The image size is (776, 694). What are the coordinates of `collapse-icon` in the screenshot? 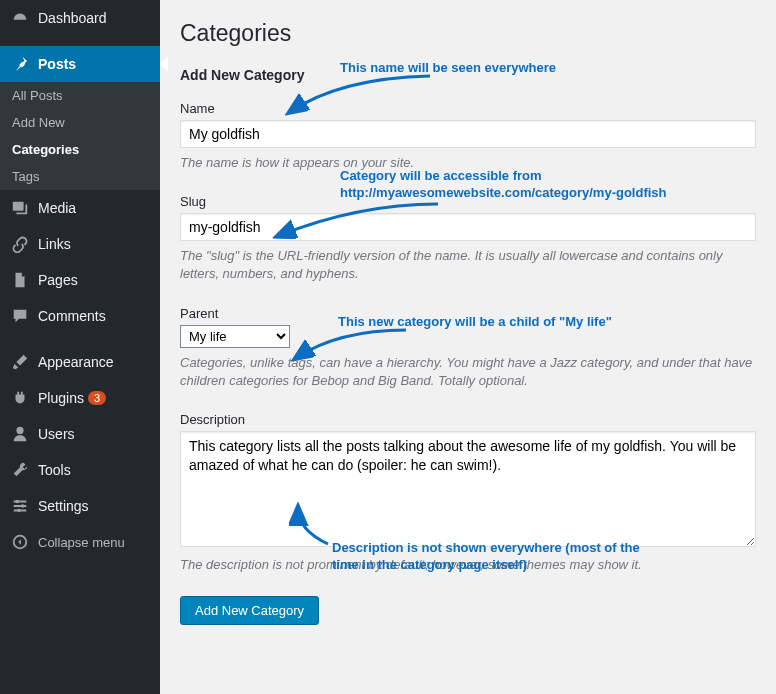 It's located at (20, 542).